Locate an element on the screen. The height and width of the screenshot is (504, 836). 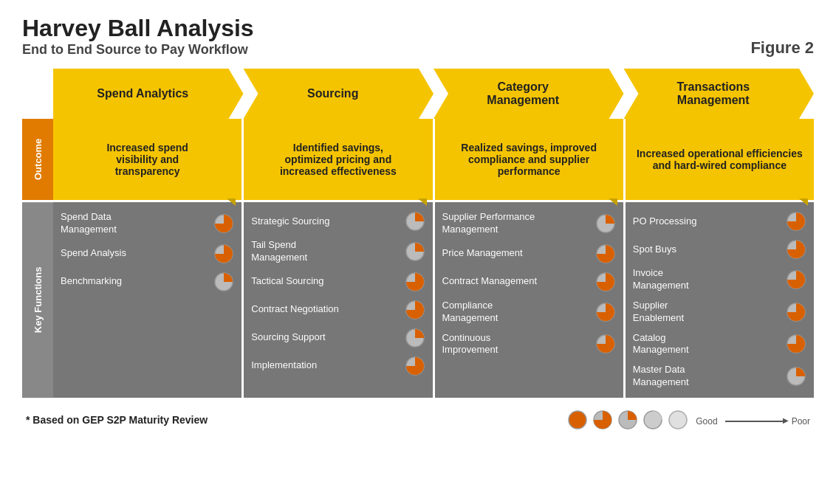
footer-note: * Based on GEP S2P Maturity Review is located at coordinates (117, 420).